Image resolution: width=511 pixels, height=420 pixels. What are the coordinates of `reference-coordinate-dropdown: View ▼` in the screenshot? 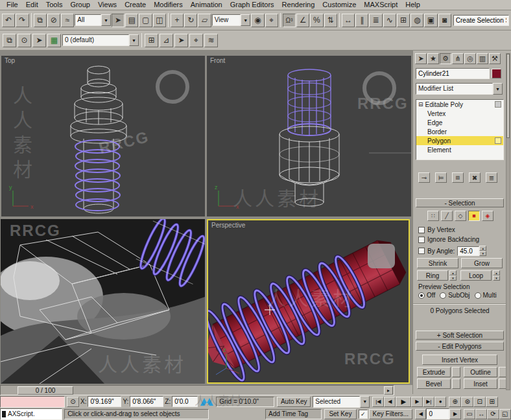 It's located at (232, 20).